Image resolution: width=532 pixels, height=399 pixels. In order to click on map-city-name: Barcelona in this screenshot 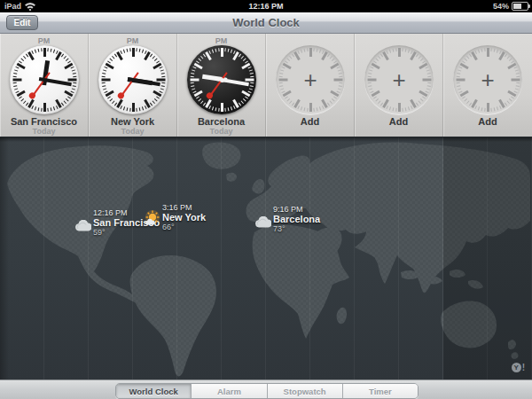, I will do `click(296, 219)`.